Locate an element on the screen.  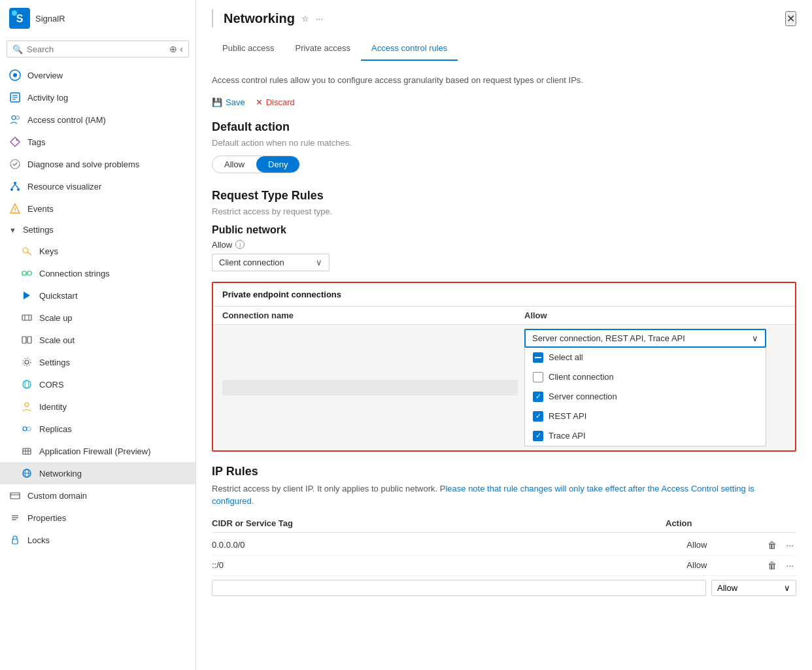
default-action-section: Default action Default action when no ru… is located at coordinates (504, 154).